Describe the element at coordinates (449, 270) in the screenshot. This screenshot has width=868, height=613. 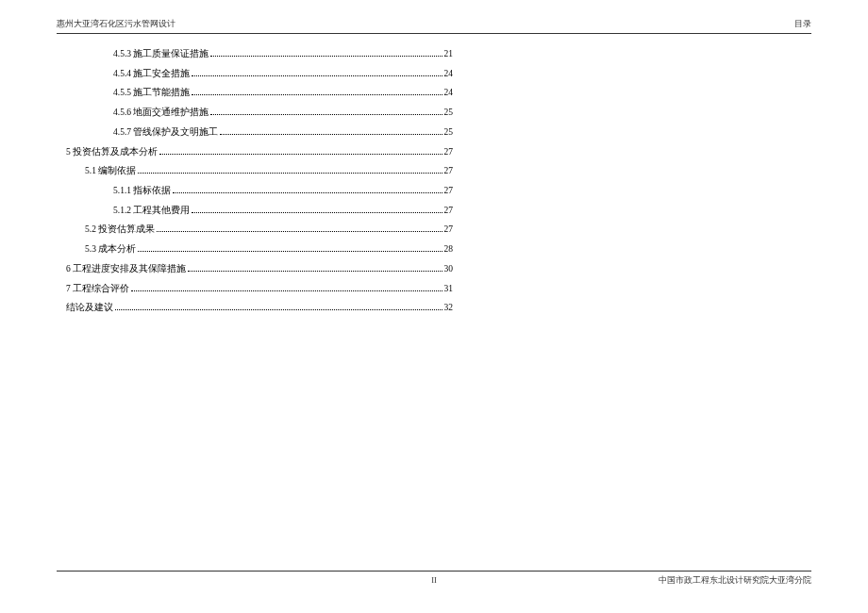
I see `toc-entry-page: 30` at that location.